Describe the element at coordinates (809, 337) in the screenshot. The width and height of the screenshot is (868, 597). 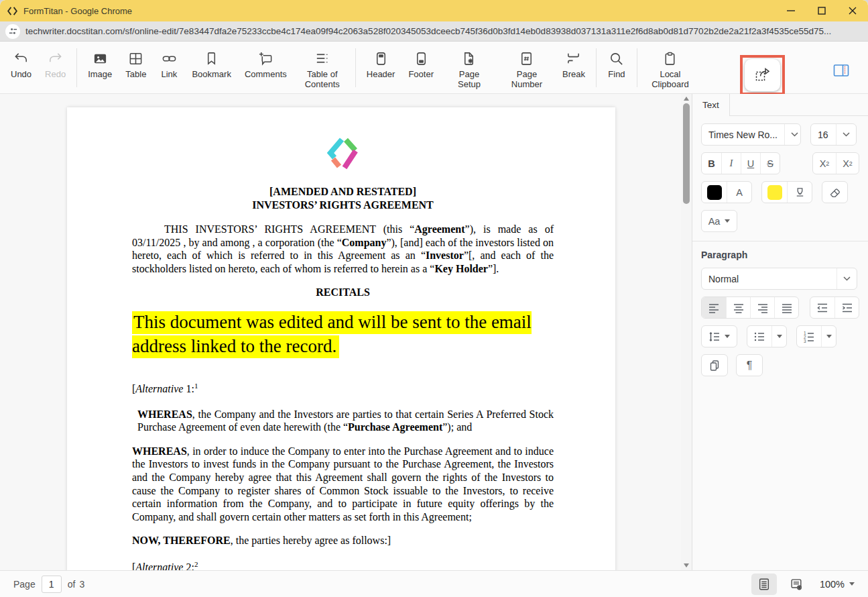
I see `numbered-list-button: 123` at that location.